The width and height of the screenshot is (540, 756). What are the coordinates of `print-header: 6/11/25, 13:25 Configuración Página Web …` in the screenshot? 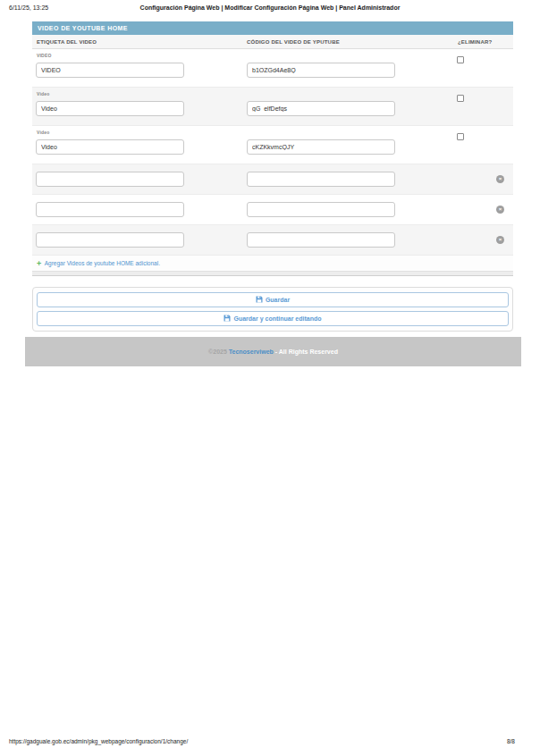 It's located at (270, 10).